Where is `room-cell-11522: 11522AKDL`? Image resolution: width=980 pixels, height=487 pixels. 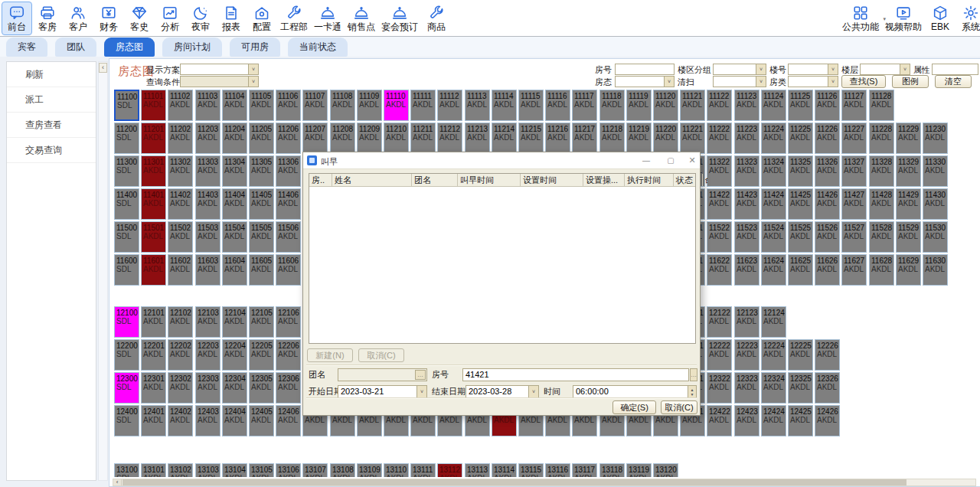 room-cell-11522: 11522AKDL is located at coordinates (720, 237).